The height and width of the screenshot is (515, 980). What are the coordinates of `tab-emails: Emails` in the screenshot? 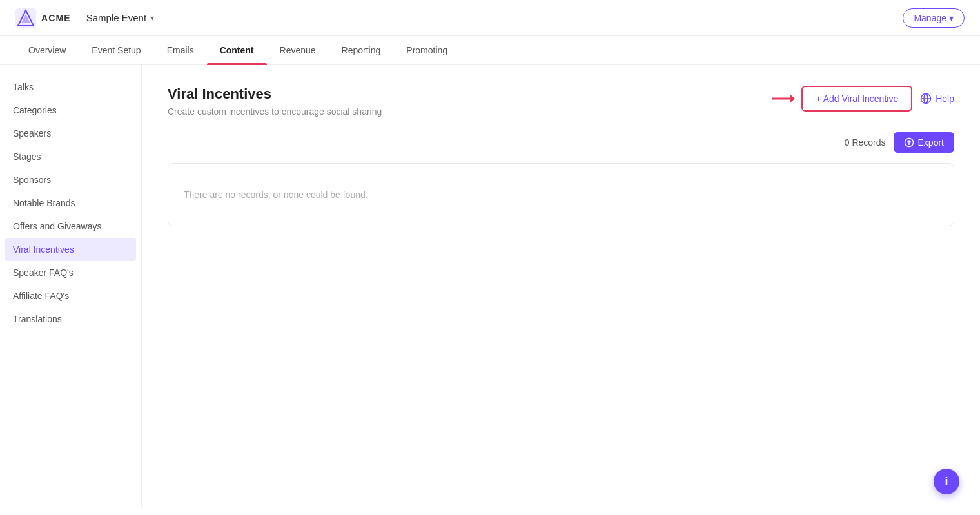 It's located at (181, 50).